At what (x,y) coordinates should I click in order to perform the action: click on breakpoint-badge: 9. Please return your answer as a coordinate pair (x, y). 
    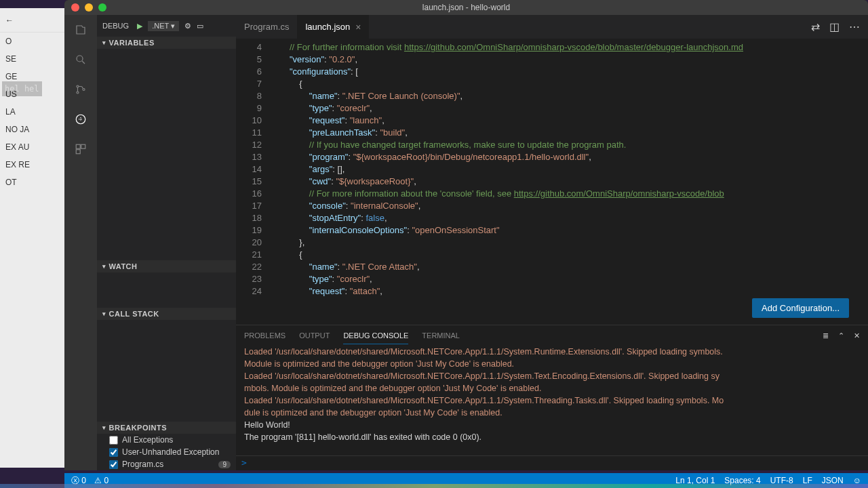
    Looking at the image, I should click on (224, 465).